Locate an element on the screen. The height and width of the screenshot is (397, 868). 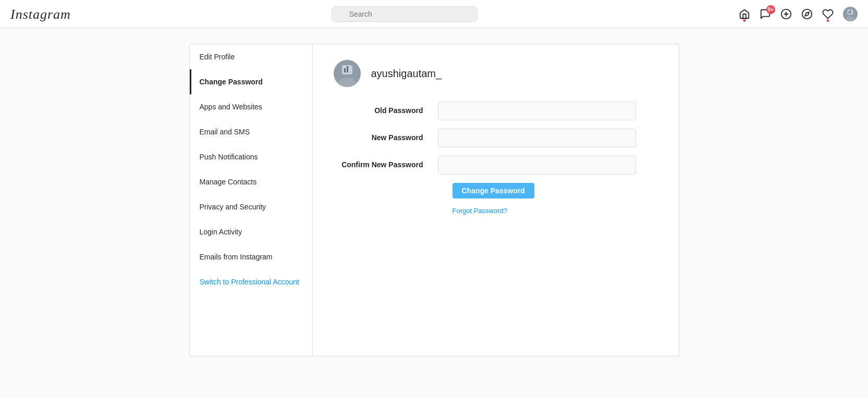
username-display: ayushigautam_ is located at coordinates (407, 74).